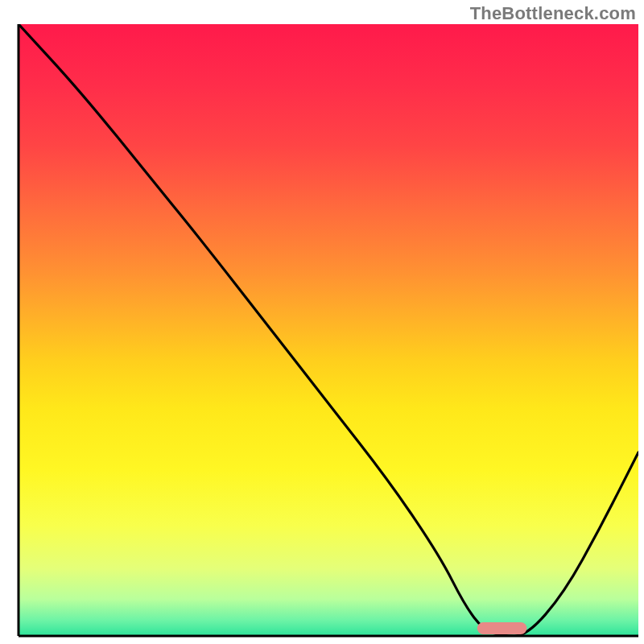 This screenshot has height=644, width=644. I want to click on watermark-text: TheBottleneck.com, so click(553, 14).